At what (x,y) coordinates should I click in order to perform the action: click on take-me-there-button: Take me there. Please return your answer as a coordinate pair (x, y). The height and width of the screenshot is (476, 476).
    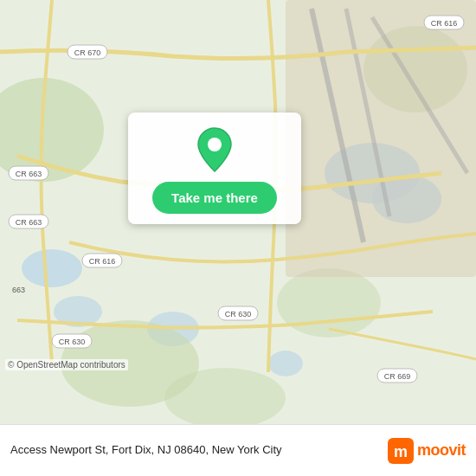
    Looking at the image, I should click on (215, 197).